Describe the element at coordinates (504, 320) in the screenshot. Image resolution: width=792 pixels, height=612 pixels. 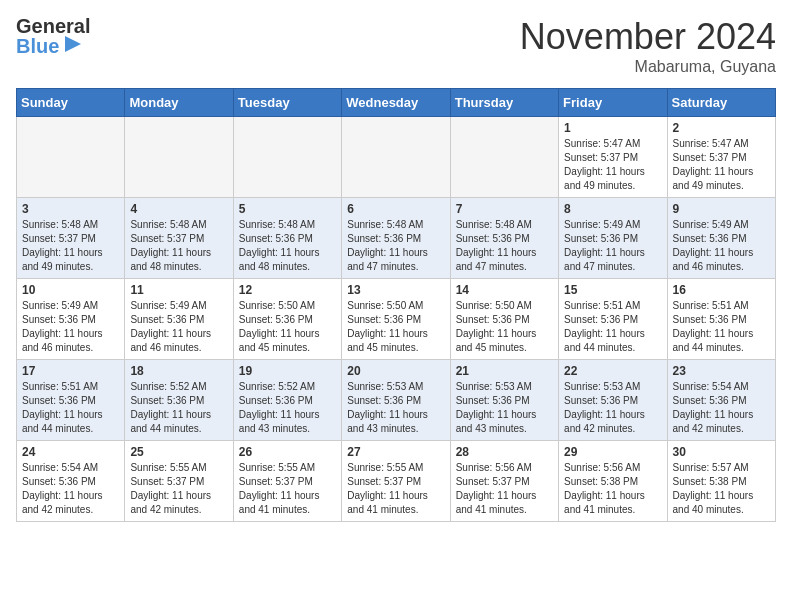
I see `table-row: 14Sunrise: 5:50 AM Sunset: 5:36 PM Dayli…` at that location.